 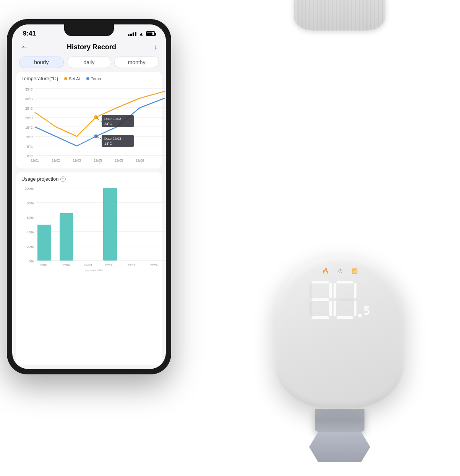 What do you see at coordinates (109, 124) in the screenshot?
I see `tooltip1-value: 24°C` at bounding box center [109, 124].